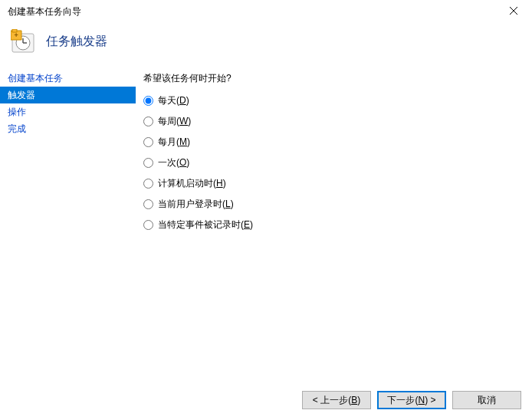 The image size is (532, 420). I want to click on trigger-label-3: 一次(O), so click(173, 162).